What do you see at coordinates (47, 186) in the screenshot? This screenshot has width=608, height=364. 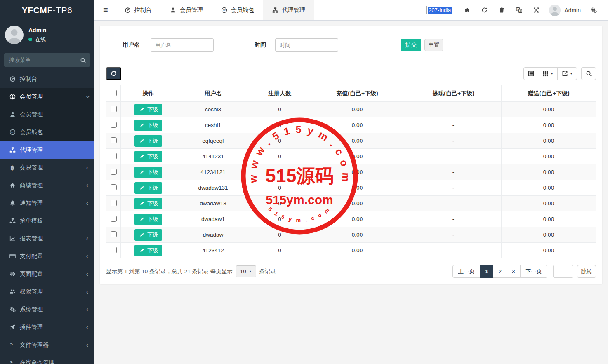 I see `sidebar-item-mall: 商城管理‹` at bounding box center [47, 186].